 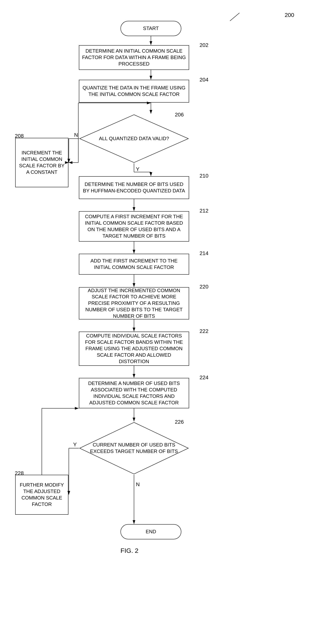 What do you see at coordinates (134, 138) in the screenshot?
I see `node-206-label: ALL QUANTIZED DATA VALID?` at bounding box center [134, 138].